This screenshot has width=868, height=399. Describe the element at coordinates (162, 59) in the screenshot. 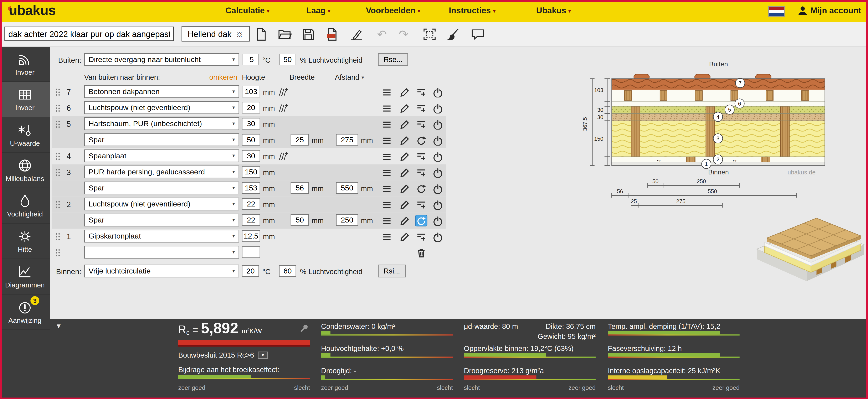

I see `outside-surface-select: Directe overgang naar buitenlucht▼` at that location.